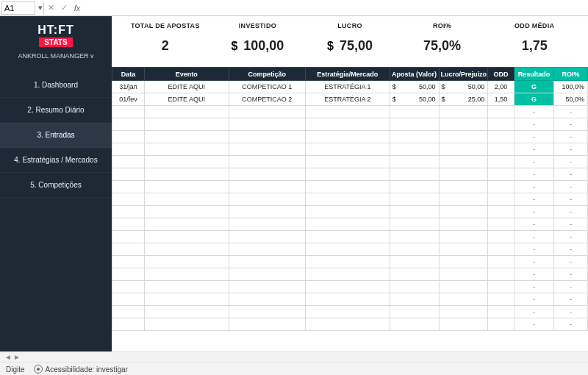  I want to click on sidebar-item-3: 4. Estratégias / Mercados, so click(56, 160).